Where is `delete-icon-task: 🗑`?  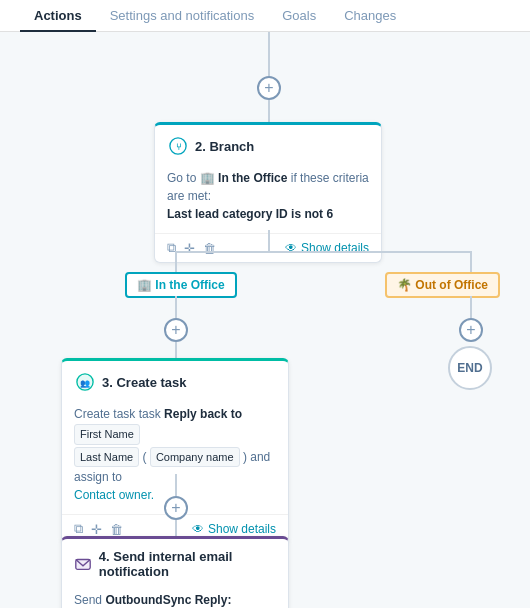 delete-icon-task: 🗑 is located at coordinates (116, 530).